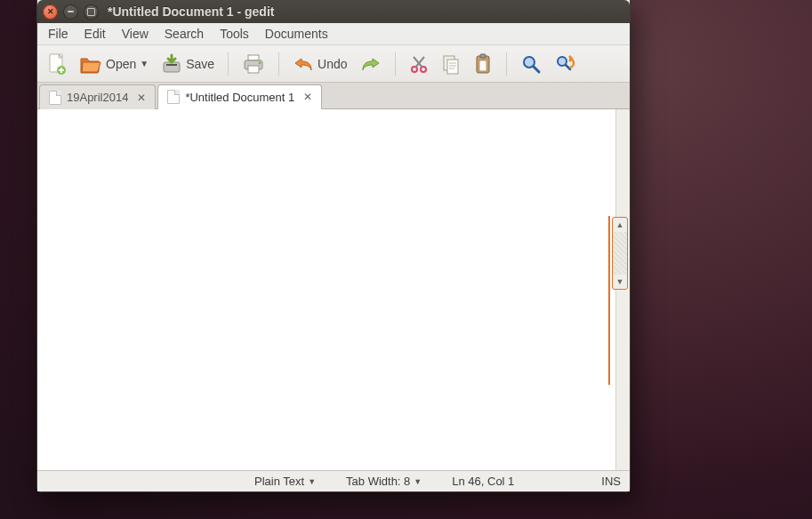 This screenshot has width=812, height=519. I want to click on open-label: Open, so click(121, 64).